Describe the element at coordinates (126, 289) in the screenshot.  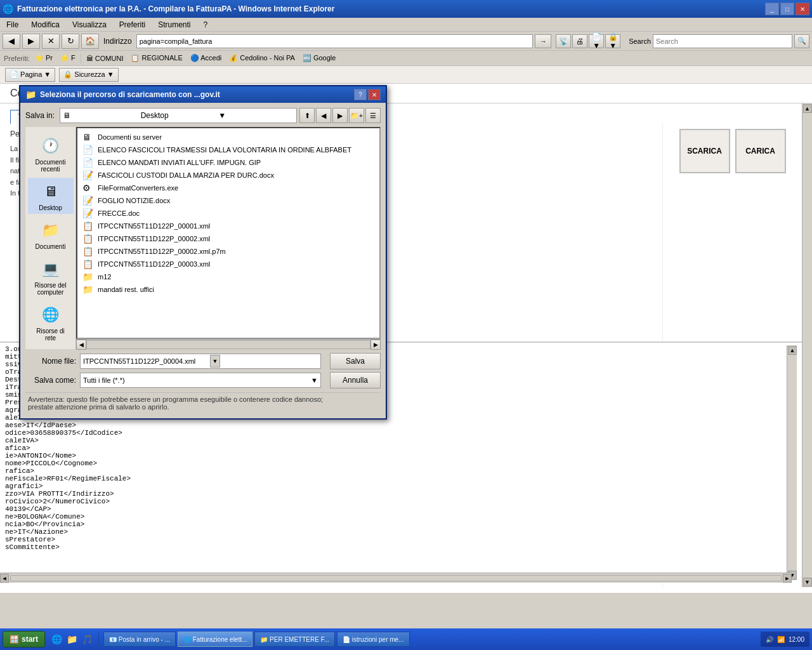
I see `file-name: mandati rest. uffici` at that location.